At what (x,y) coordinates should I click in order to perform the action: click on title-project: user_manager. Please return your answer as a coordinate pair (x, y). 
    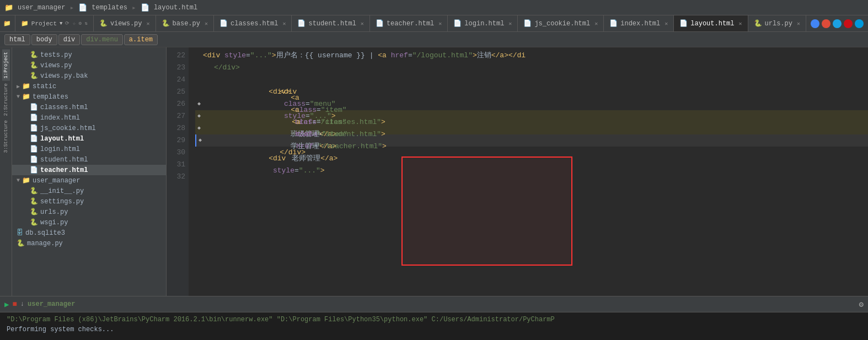
    Looking at the image, I should click on (41, 8).